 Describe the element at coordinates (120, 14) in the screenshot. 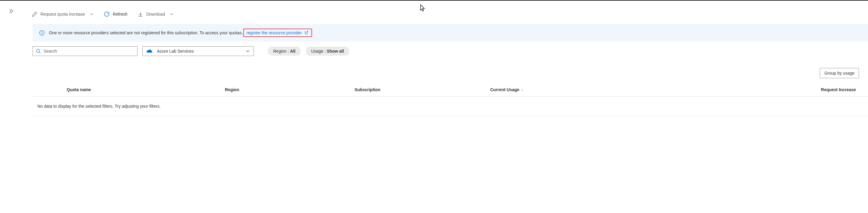

I see `refresh-label: Refresh` at that location.